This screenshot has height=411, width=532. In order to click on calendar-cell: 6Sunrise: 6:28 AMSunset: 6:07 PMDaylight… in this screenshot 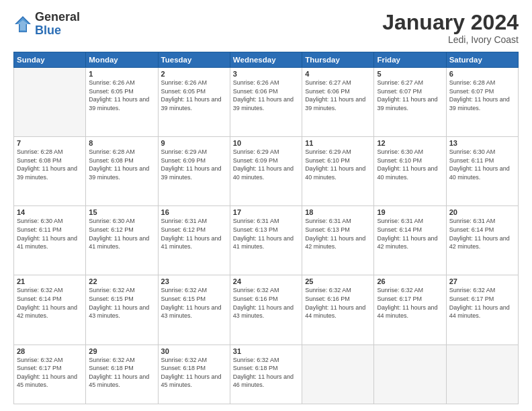, I will do `click(482, 102)`.